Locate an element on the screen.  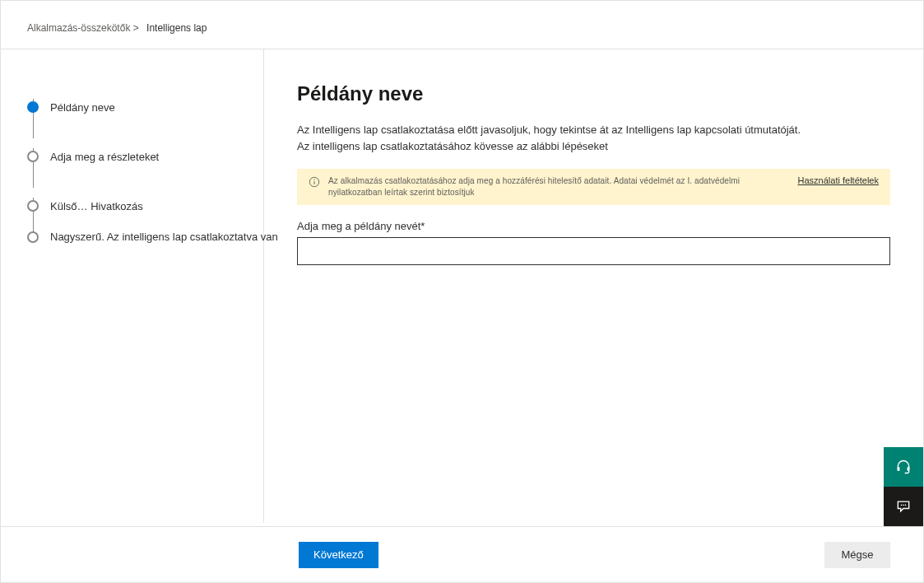
step-label: Adja meg a részleteket is located at coordinates (104, 156).